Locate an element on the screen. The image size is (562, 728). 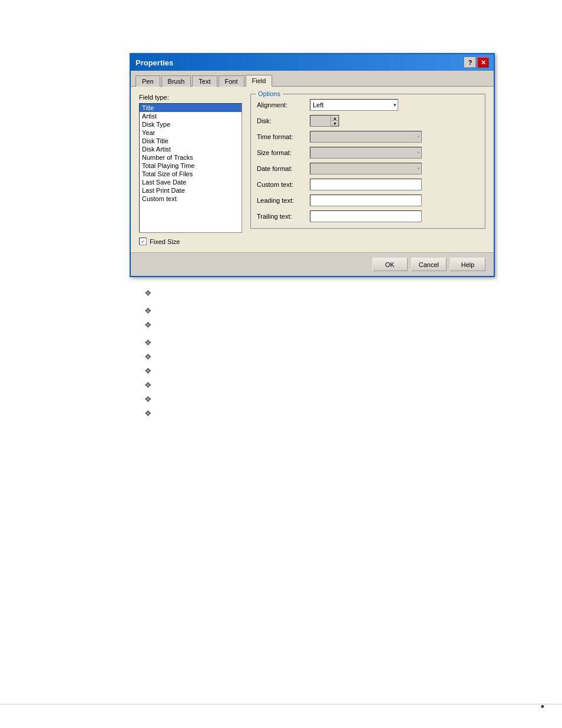
options-legend: Options is located at coordinates (269, 94).